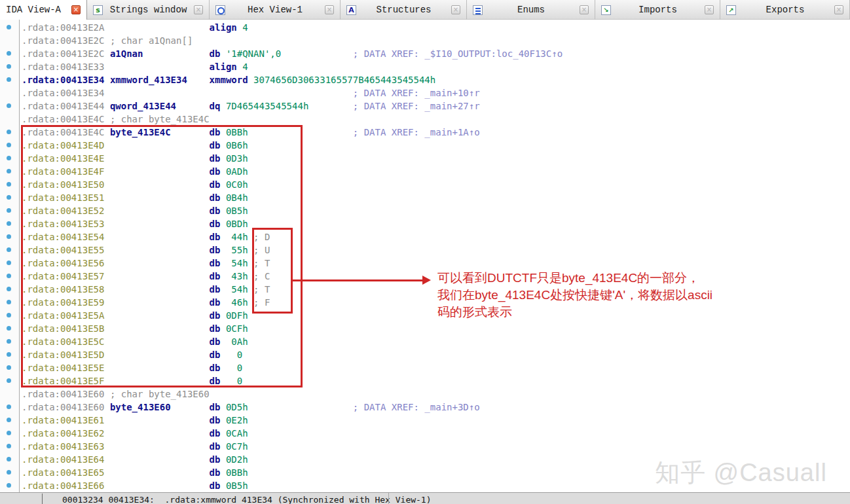 The width and height of the screenshot is (850, 504). What do you see at coordinates (63, 93) in the screenshot?
I see `address: .rdata:00413E34` at bounding box center [63, 93].